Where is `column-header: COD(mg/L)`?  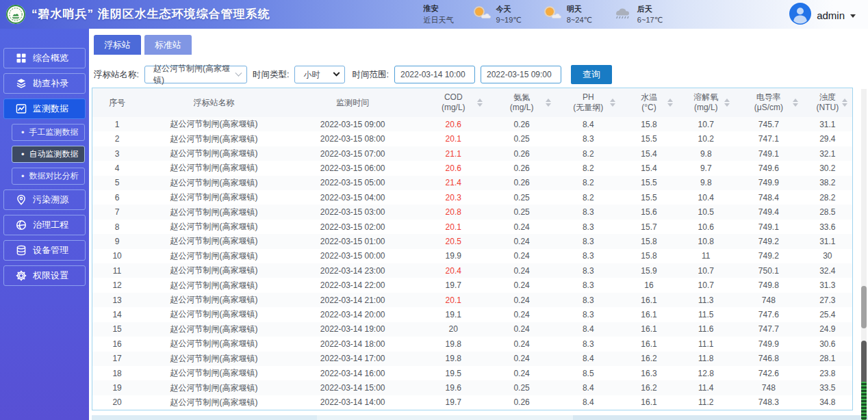
column-header: COD(mg/L) is located at coordinates (453, 103).